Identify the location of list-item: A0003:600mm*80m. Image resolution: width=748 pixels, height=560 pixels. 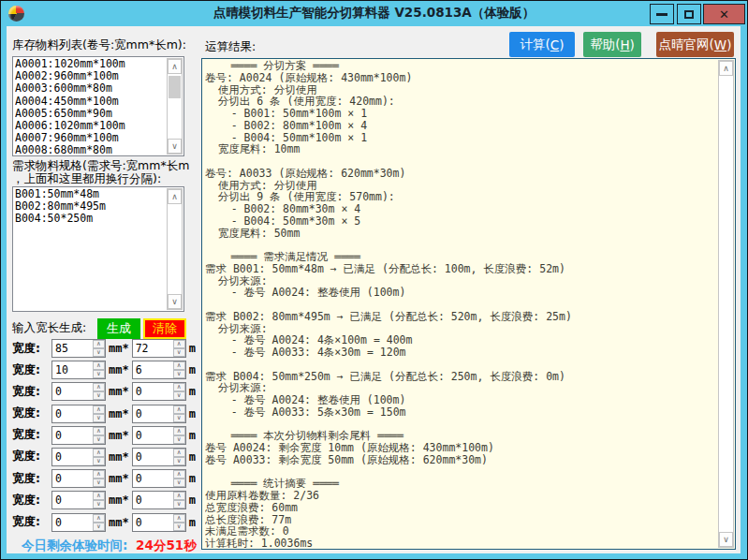
(90, 88).